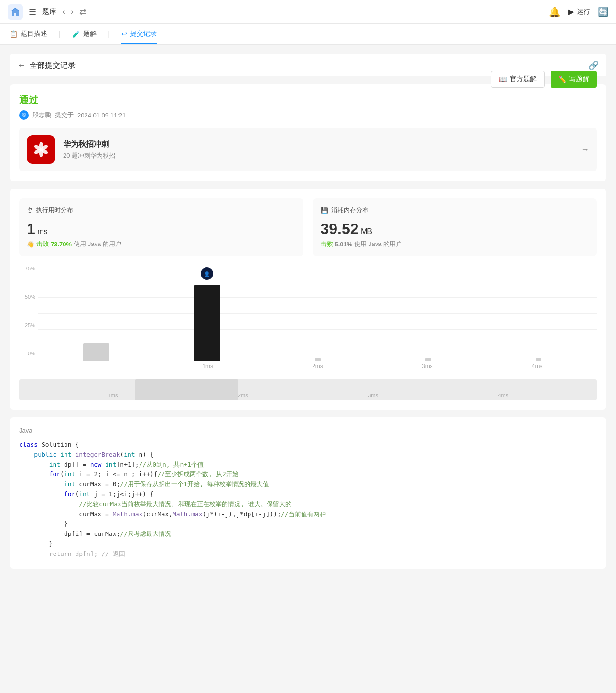  Describe the element at coordinates (318, 369) in the screenshot. I see `x-label-2ms: 2ms` at that location.